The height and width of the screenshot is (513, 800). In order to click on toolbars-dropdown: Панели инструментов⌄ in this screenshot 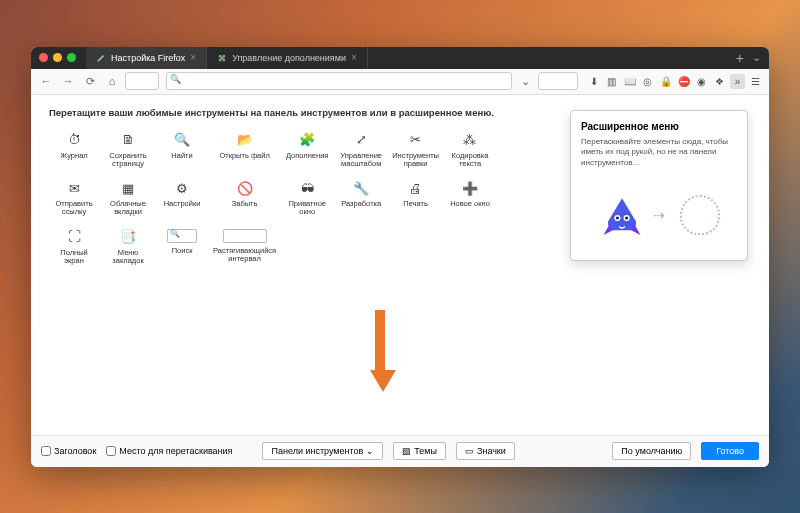, I will do `click(322, 451)`.